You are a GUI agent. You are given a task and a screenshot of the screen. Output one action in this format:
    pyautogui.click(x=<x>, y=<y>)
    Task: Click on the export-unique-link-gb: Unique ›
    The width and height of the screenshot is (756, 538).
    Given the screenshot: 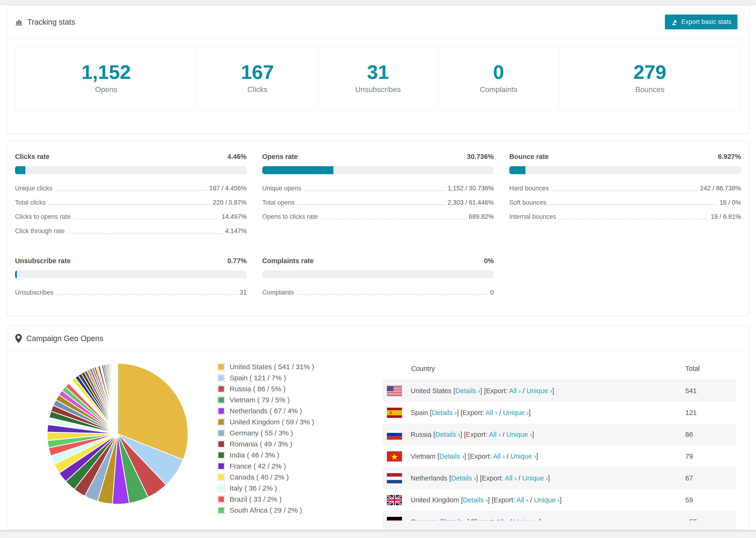 What is the action you would take?
    pyautogui.click(x=547, y=500)
    